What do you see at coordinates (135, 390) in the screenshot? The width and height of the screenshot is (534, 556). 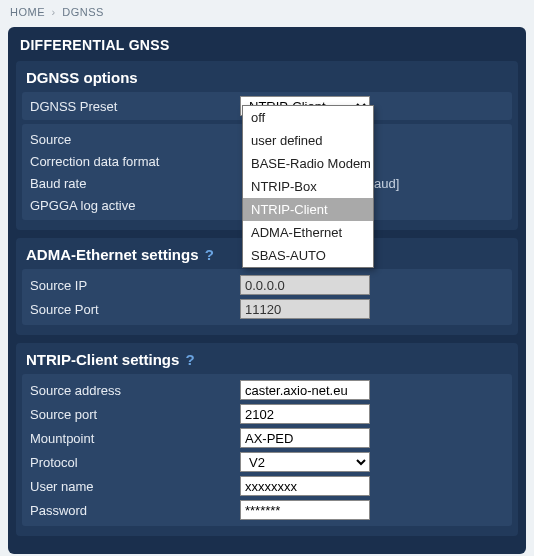 I see `ntrip-addr-label: Source address` at bounding box center [135, 390].